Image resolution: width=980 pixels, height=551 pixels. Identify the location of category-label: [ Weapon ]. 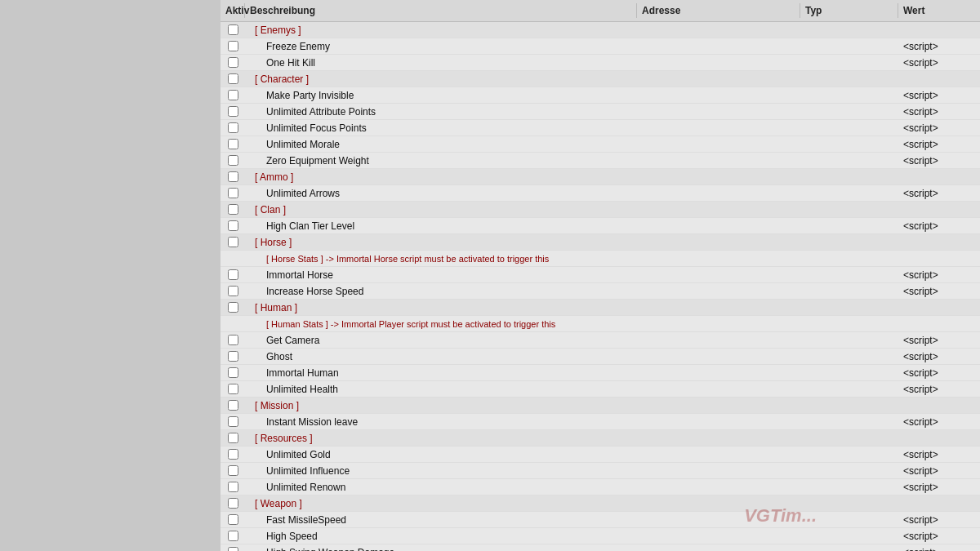
(278, 504).